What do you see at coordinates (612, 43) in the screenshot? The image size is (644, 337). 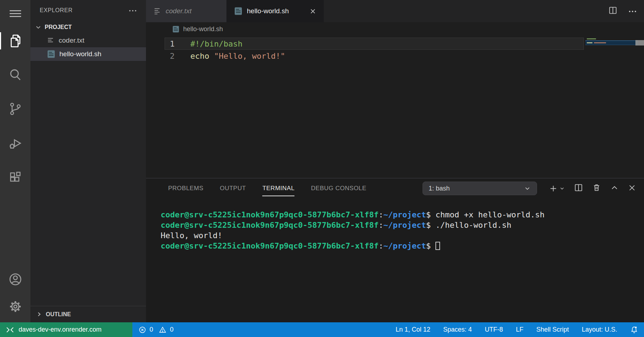 I see `minimap-current-line` at bounding box center [612, 43].